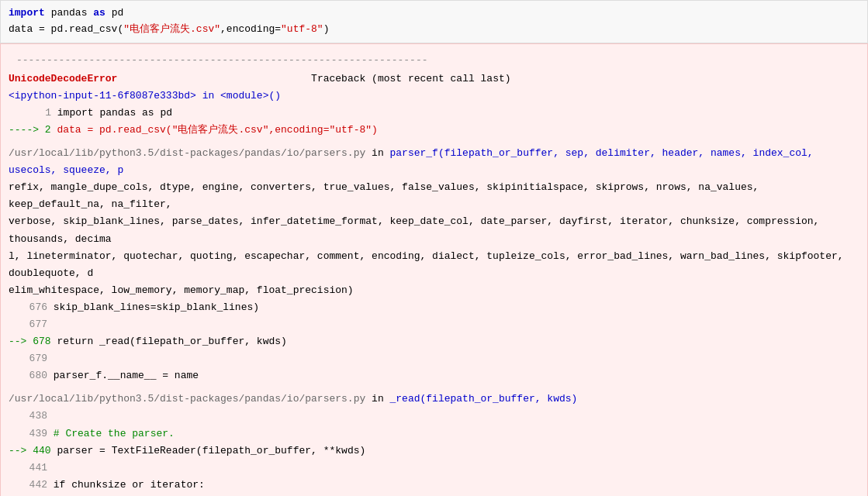 This screenshot has width=868, height=496. I want to click on file1-params3: l, lineterminator, quotechar, quoting, e…, so click(434, 265).